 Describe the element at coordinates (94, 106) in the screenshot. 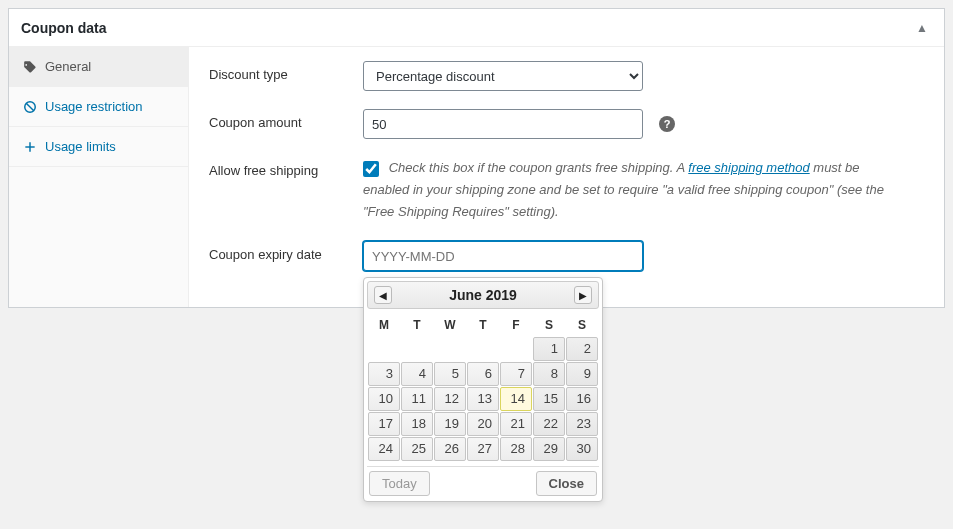

I see `sidebar-item-label: Usage restriction` at that location.